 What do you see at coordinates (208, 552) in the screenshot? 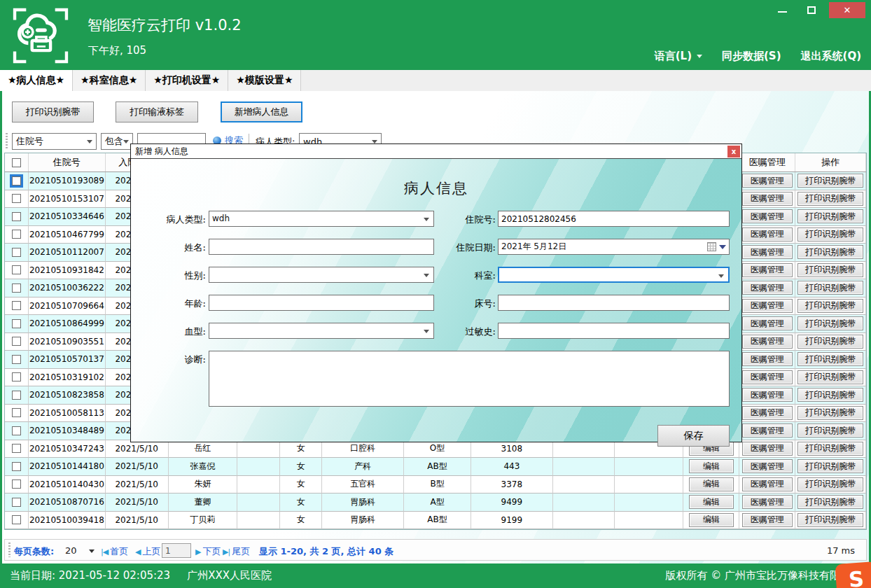
I see `next-page-button: ▶ 下页` at bounding box center [208, 552].